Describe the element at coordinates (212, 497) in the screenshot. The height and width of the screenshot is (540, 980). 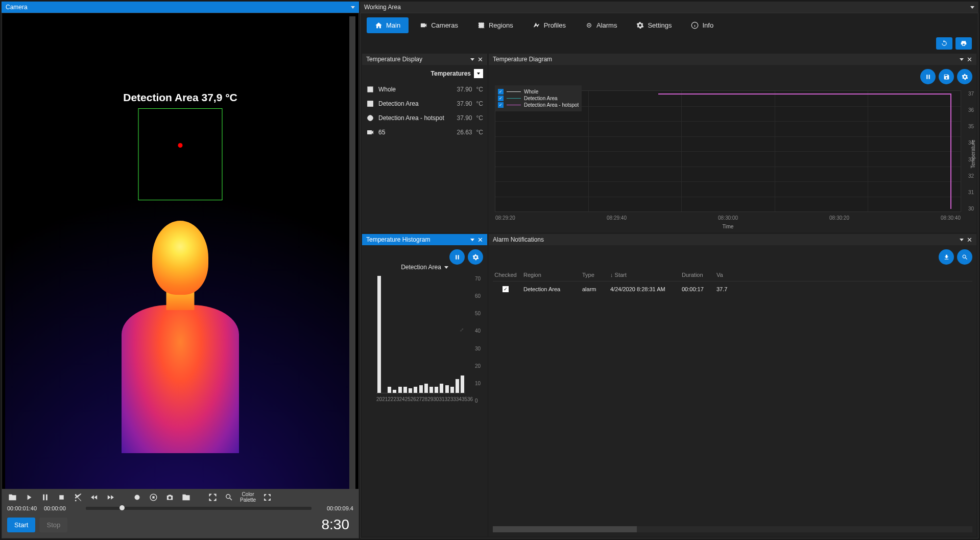
I see `fit-icon` at that location.